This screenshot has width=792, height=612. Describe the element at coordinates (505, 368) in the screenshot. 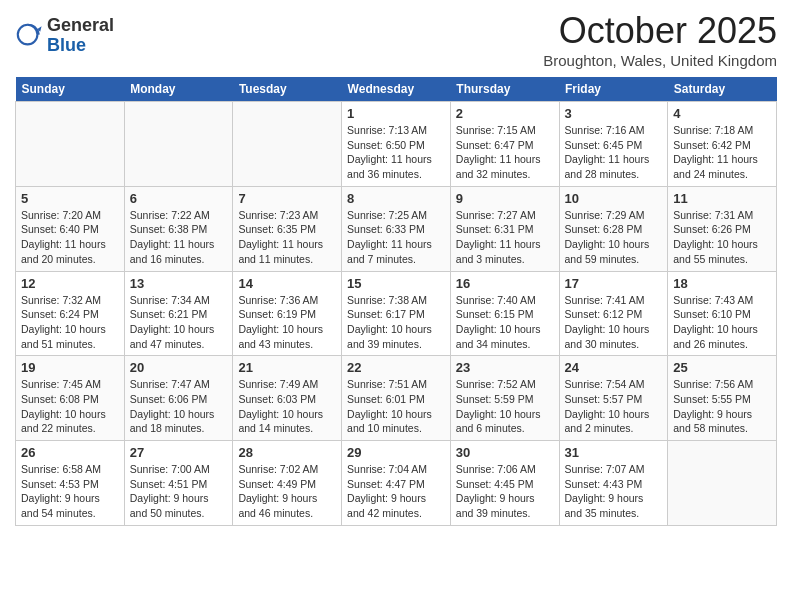

I see `day-number: 23` at that location.